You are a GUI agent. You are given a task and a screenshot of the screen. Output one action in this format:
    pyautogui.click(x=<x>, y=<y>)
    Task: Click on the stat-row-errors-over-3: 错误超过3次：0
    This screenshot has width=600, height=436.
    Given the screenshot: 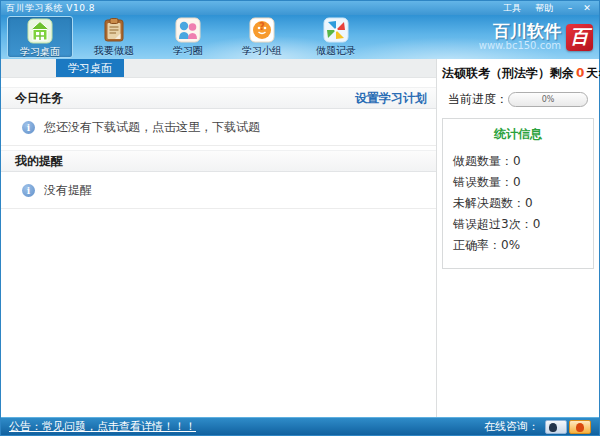 What is the action you would take?
    pyautogui.click(x=518, y=224)
    